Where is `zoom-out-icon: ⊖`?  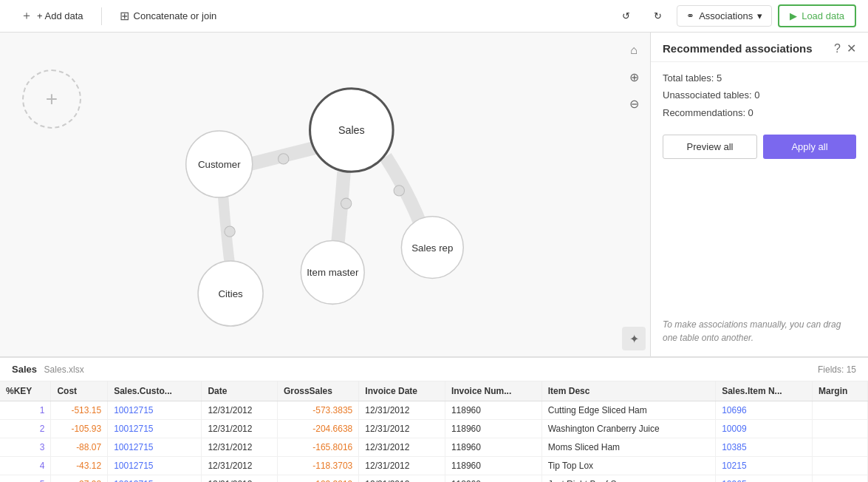 zoom-out-icon: ⊖ is located at coordinates (634, 103).